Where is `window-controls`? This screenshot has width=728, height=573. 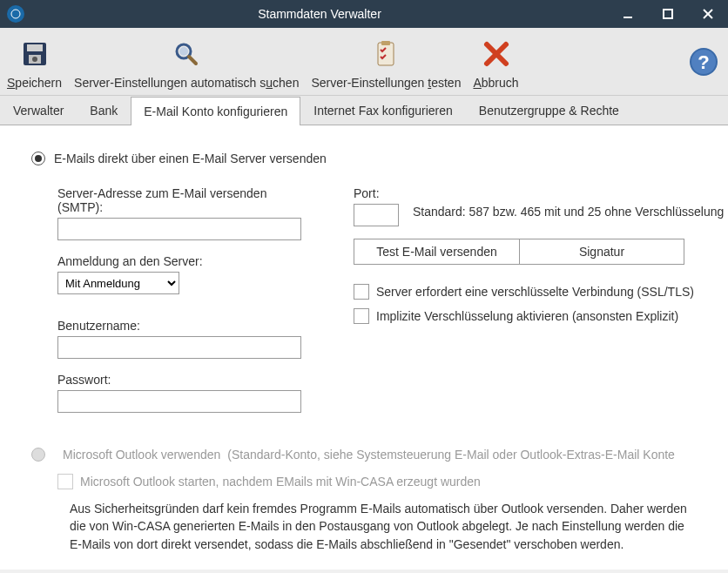 window-controls is located at coordinates (668, 14).